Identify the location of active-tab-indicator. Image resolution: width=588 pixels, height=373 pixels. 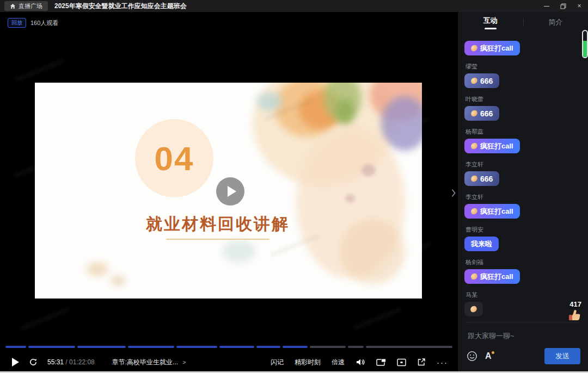
(491, 28).